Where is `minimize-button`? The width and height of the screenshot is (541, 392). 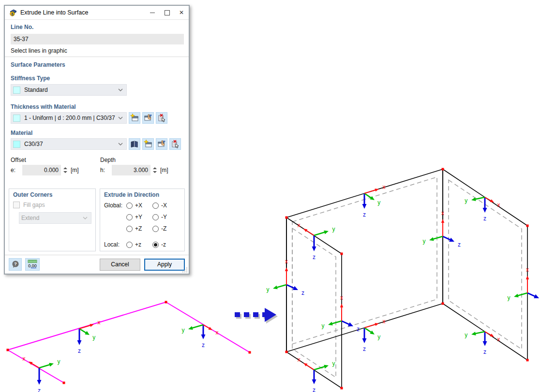 minimize-button is located at coordinates (152, 13).